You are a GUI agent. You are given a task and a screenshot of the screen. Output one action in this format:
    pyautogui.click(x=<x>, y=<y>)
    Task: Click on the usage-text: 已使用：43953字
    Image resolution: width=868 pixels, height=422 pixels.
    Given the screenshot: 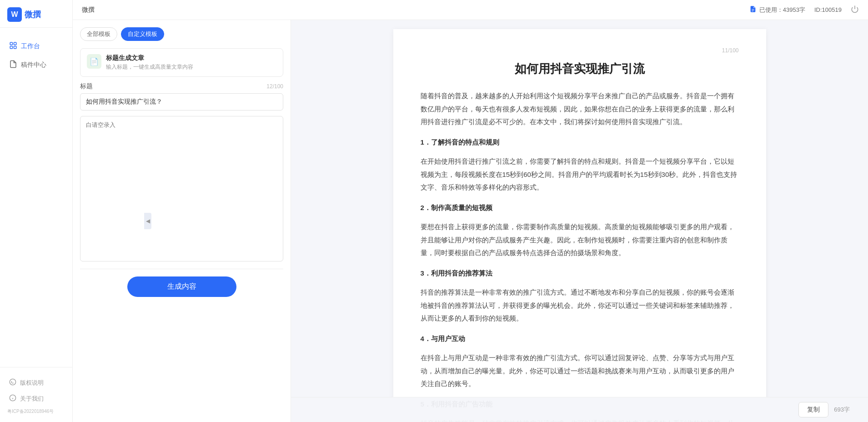 What is the action you would take?
    pyautogui.click(x=782, y=10)
    